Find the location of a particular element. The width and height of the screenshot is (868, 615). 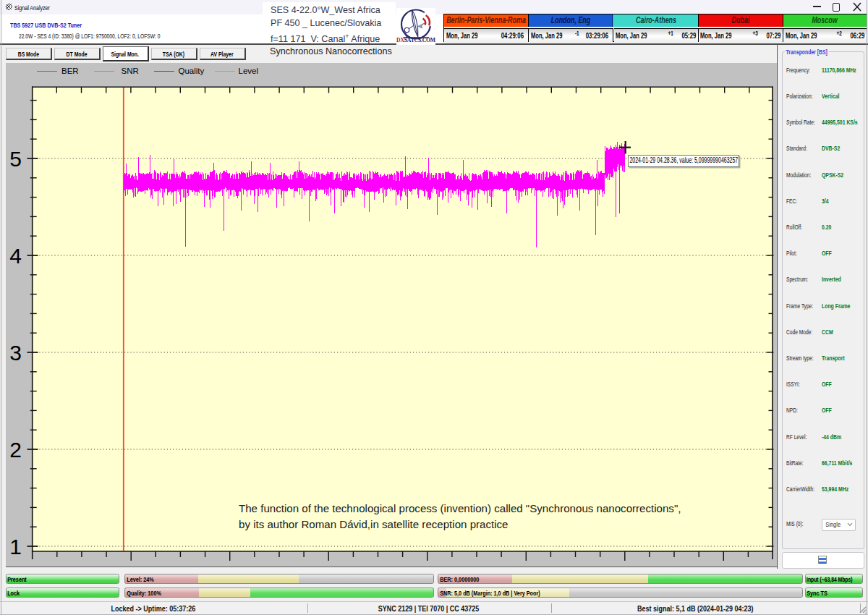

svg-text: 2 is located at coordinates (16, 450).